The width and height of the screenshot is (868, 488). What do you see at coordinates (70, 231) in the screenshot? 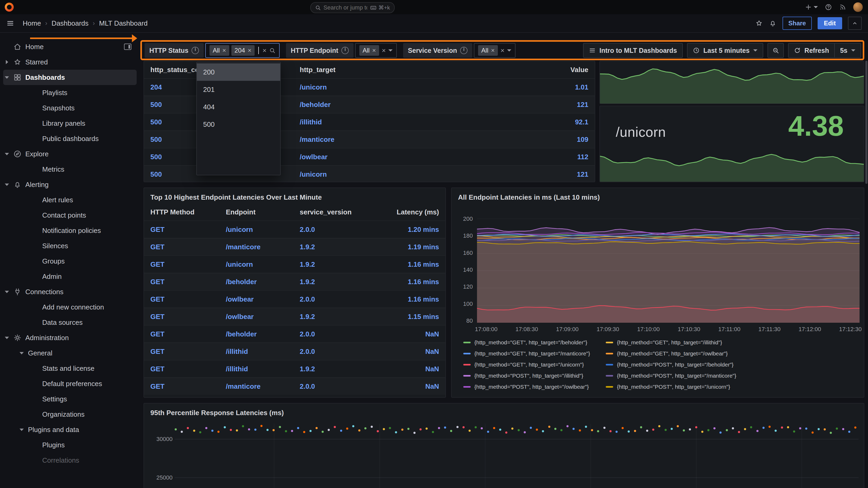
I see `sidebar-item: Notification policies` at bounding box center [70, 231].